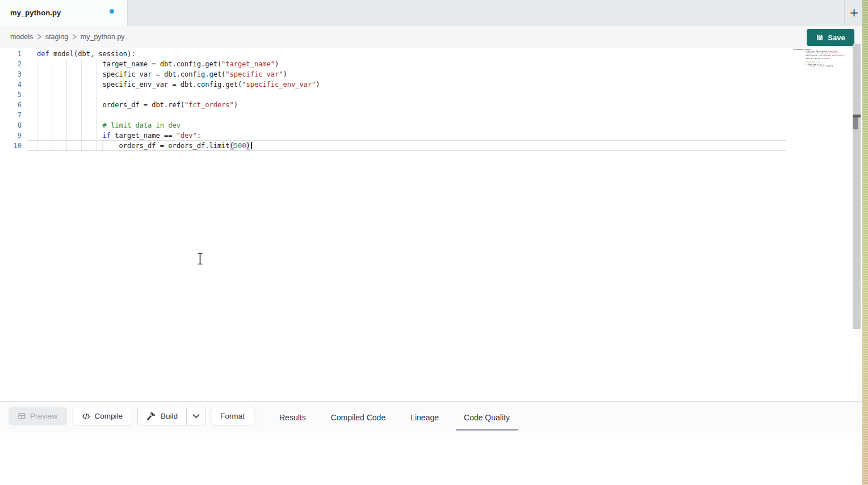 The width and height of the screenshot is (868, 485). Describe the element at coordinates (108, 416) in the screenshot. I see `compile-button-label: Compile` at that location.